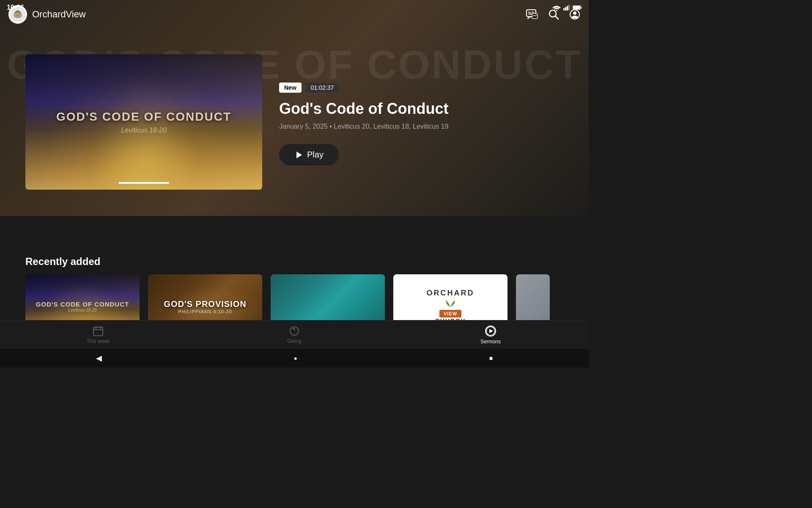 The image size is (812, 508). Describe the element at coordinates (144, 122) in the screenshot. I see `hero-thumb-inner: GOD'S CODE OF CONDUCT Leviticus 18-20` at that location.